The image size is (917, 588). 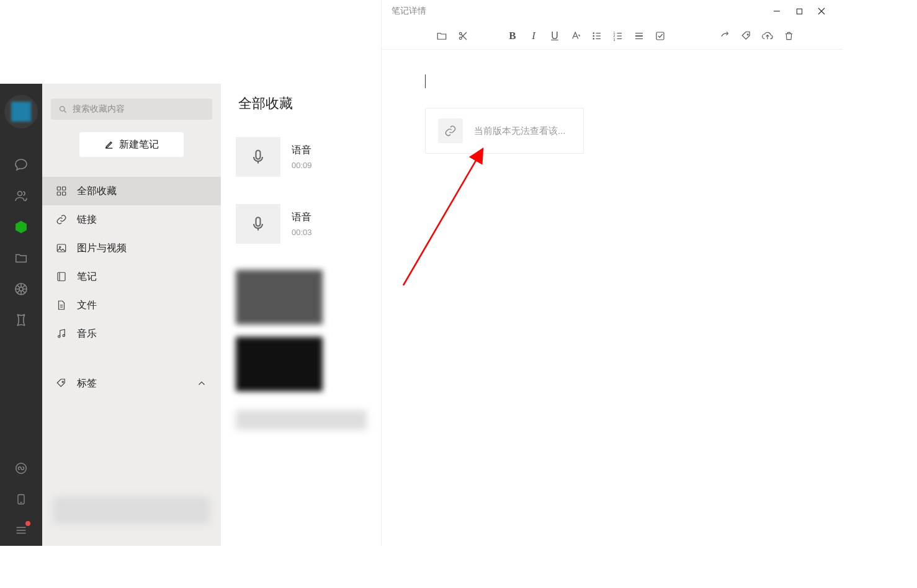 I want to click on bold-button: B, so click(x=512, y=36).